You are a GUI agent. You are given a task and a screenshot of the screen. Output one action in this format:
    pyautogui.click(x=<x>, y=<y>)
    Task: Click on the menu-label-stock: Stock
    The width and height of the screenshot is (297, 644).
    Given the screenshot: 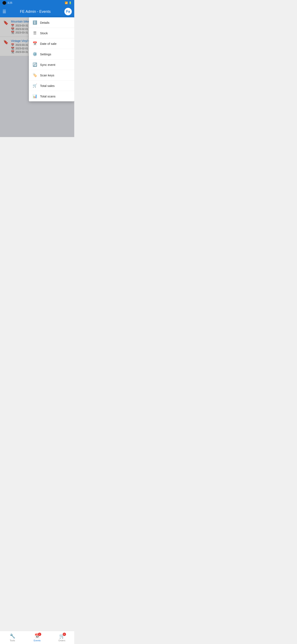 What is the action you would take?
    pyautogui.click(x=44, y=33)
    